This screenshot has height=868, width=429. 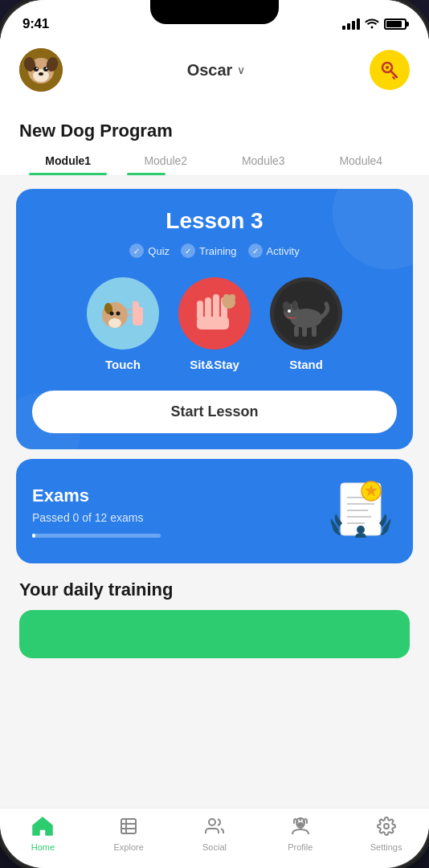 I want to click on profile-label: Profile, so click(x=300, y=847).